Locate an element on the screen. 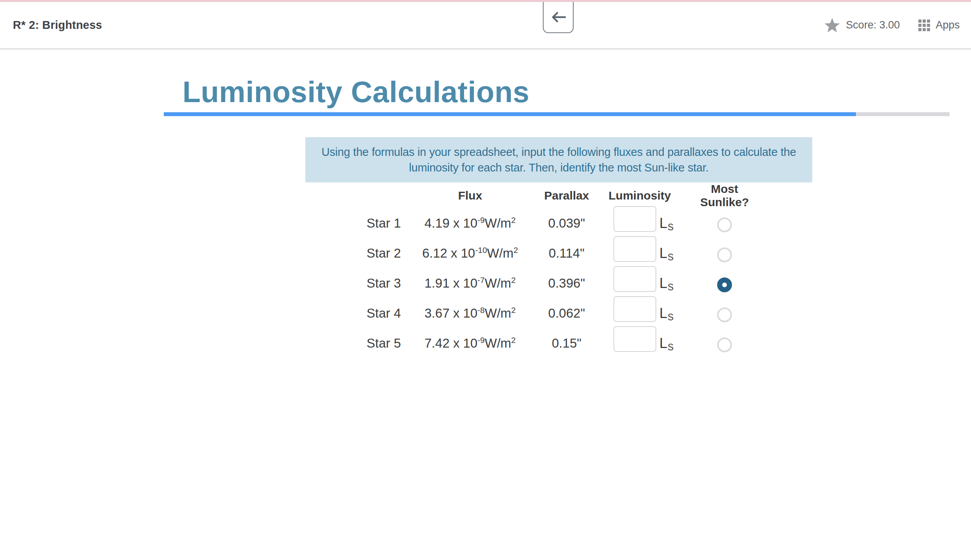  flux-mantissa: 3.67 x 10 is located at coordinates (451, 313).